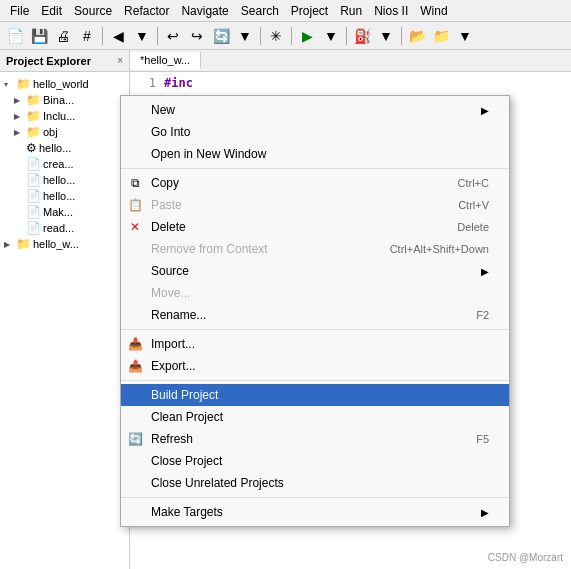 This screenshot has width=571, height=569. Describe the element at coordinates (315, 356) in the screenshot. I see `menu-section-3: 📥 Import... 📤 Export...` at that location.